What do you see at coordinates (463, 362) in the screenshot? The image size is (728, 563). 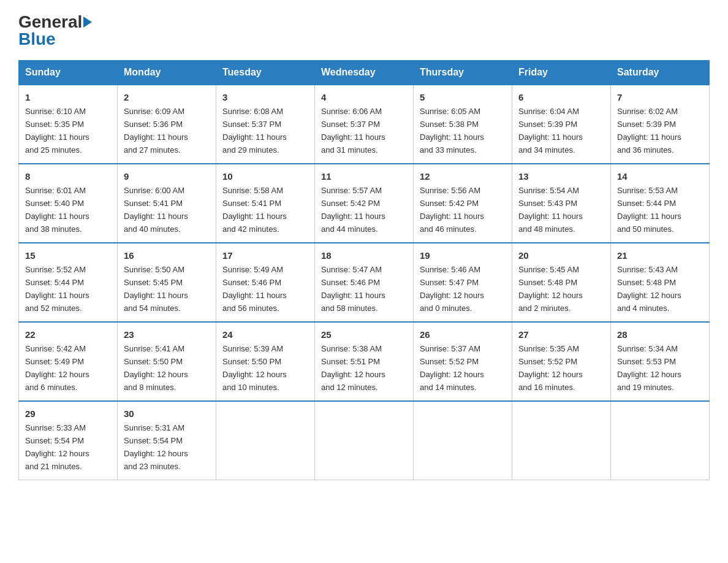 I see `calendar-cell: 26Sunrise: 5:37 AMSunset: 5:52 PMDayligh…` at bounding box center [463, 362].